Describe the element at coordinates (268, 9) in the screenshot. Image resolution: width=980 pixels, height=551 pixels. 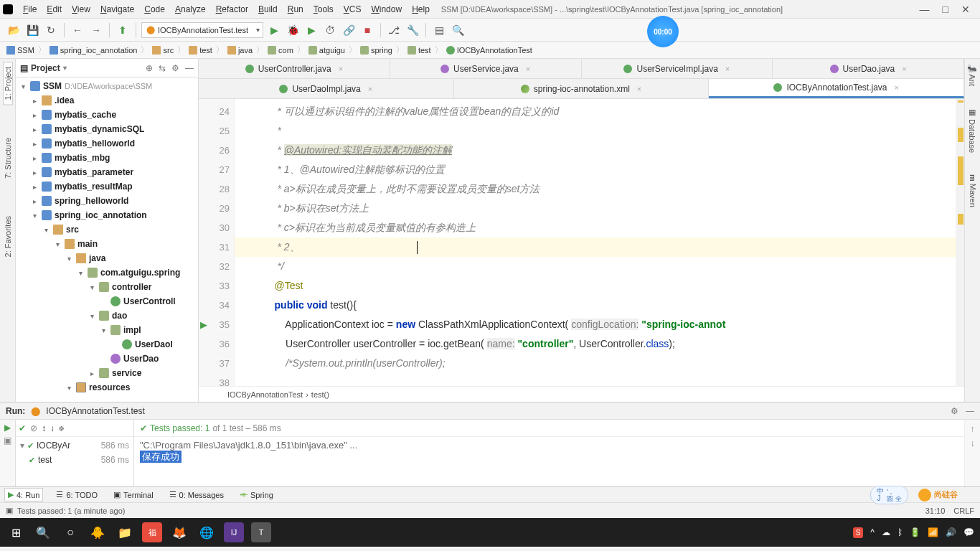
I see `menu-build: Build` at that location.